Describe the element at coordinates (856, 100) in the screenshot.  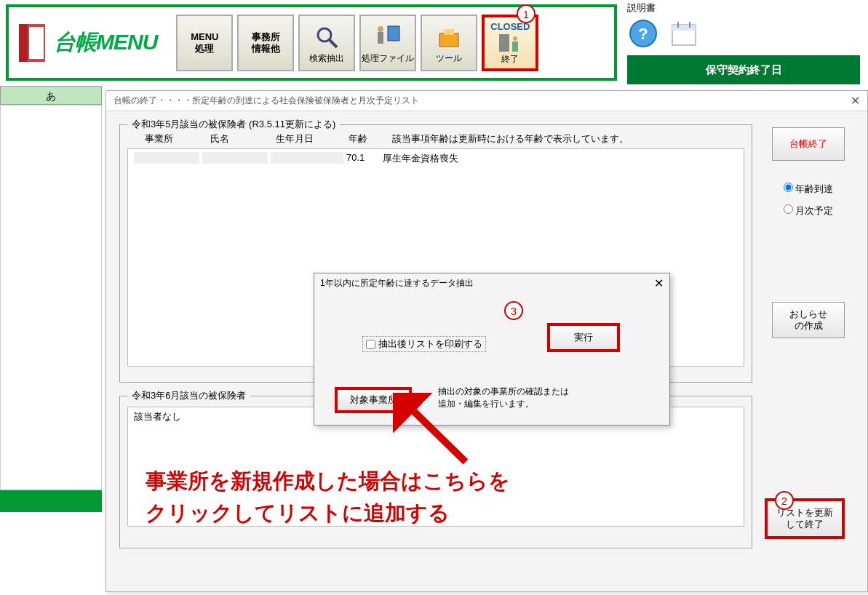
I see `dialog-close-icon: ✕` at that location.